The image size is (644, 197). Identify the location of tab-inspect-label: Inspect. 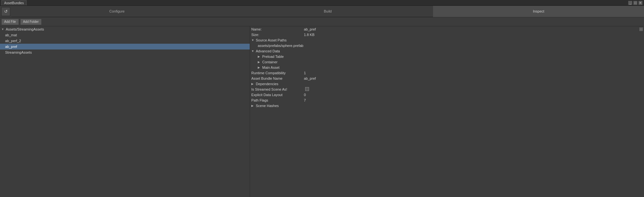
(539, 11).